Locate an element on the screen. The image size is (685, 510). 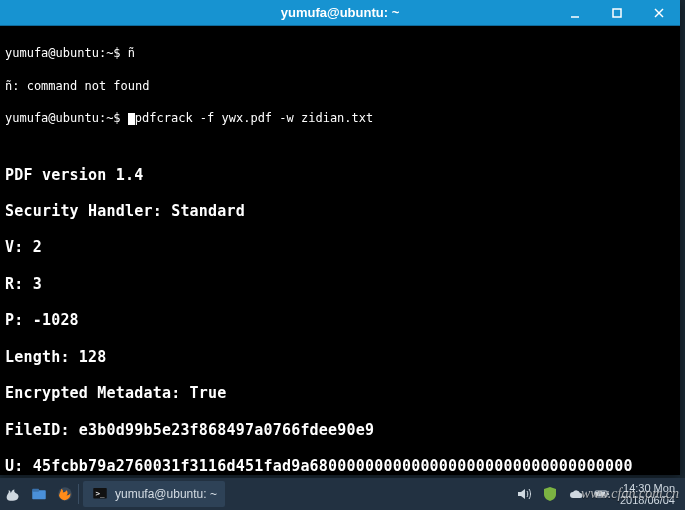
browser-button is located at coordinates (65, 494).